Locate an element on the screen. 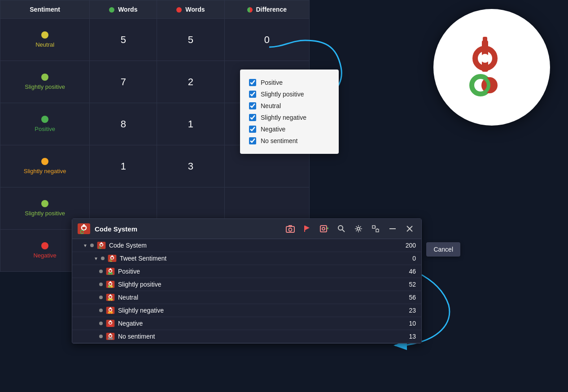 The width and height of the screenshot is (568, 392). filter-label-no-sentiment: No sentiment is located at coordinates (279, 141).